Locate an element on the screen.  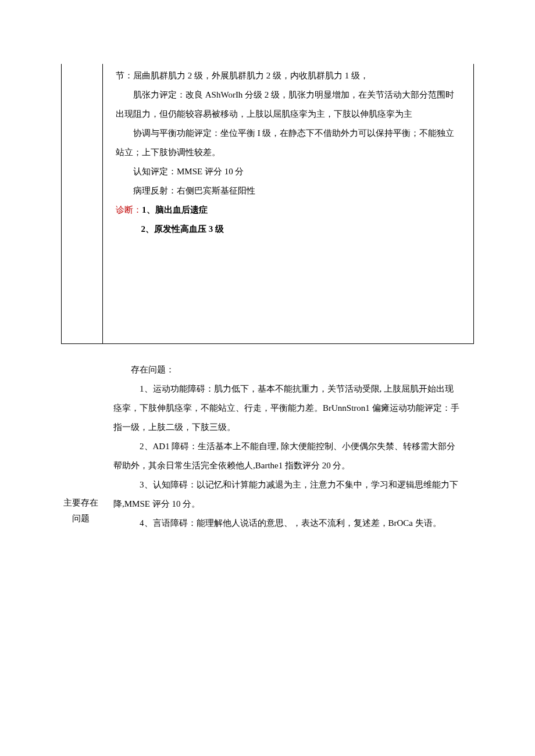
problem-item: 3、认知障碍：以记忆和计算能力减退为主，注意力不集中，学习和逻辑思维能力下降,M… is located at coordinates (287, 495).